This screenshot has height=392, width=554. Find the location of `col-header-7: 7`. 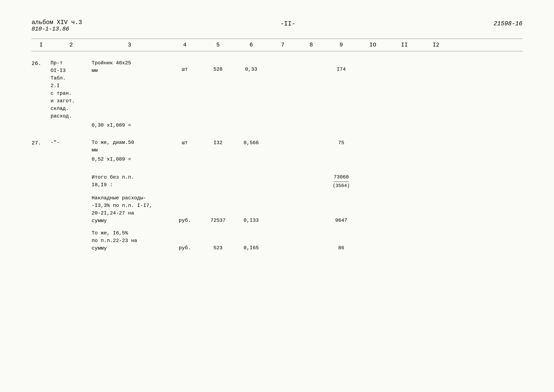

col-header-7: 7 is located at coordinates (283, 45).